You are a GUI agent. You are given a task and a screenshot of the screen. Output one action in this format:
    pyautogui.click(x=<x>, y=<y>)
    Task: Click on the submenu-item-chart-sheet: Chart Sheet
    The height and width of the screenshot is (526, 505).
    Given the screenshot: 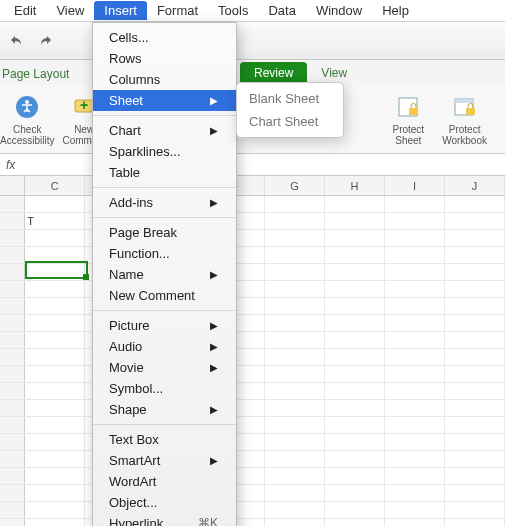 What is the action you would take?
    pyautogui.click(x=290, y=122)
    